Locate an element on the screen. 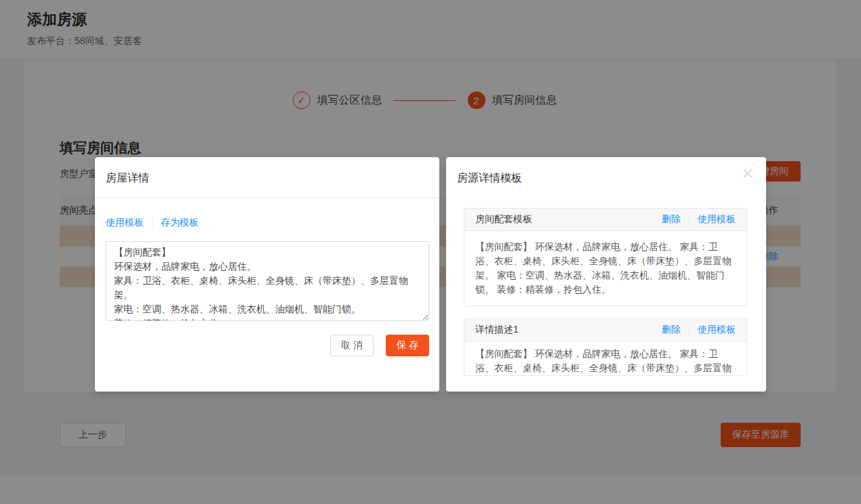  cancel-button: 取 消 is located at coordinates (352, 345).